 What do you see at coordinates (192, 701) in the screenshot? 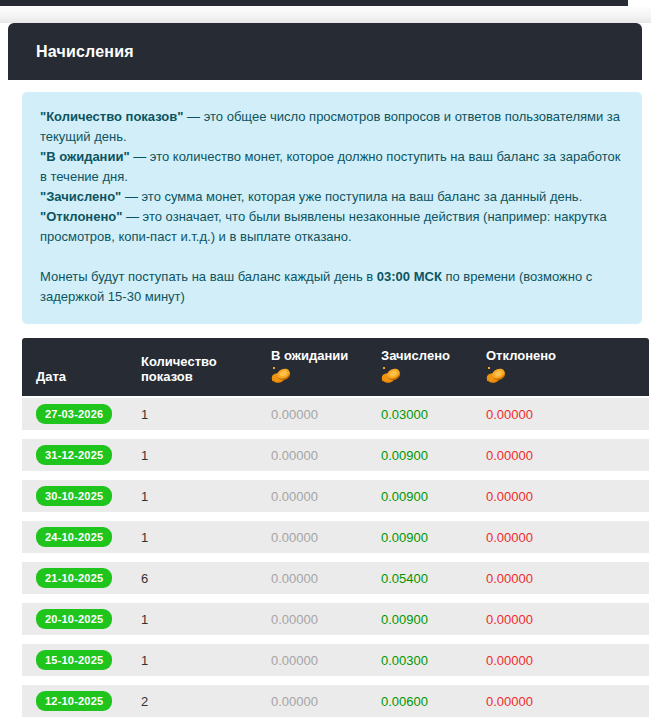
I see `impressions-value: 2` at bounding box center [192, 701].